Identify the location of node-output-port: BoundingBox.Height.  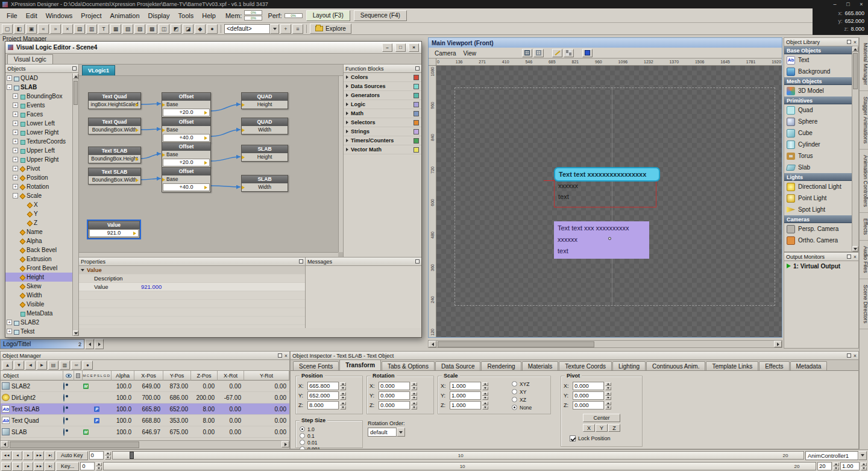
(115, 159).